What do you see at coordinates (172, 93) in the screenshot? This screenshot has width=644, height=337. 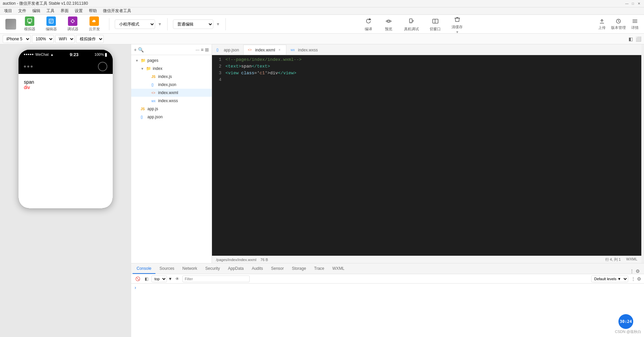 I see `tree-item-index-wxml: <> index.wxml` at bounding box center [172, 93].